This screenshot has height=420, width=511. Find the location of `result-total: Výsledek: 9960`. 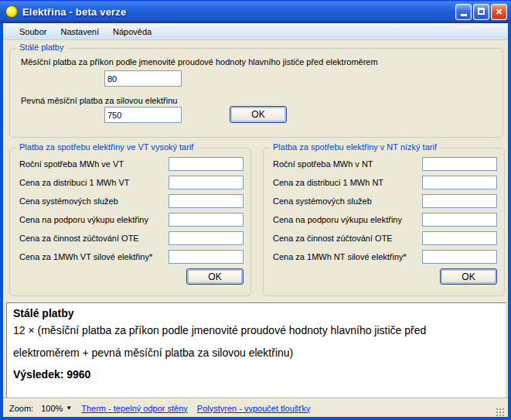

result-total: Výsledek: 9960 is located at coordinates (257, 374).